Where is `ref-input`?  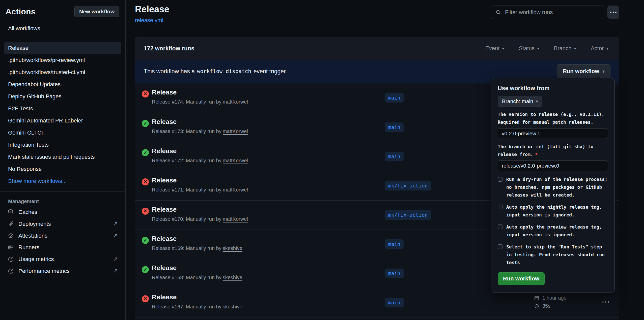 ref-input is located at coordinates (553, 166).